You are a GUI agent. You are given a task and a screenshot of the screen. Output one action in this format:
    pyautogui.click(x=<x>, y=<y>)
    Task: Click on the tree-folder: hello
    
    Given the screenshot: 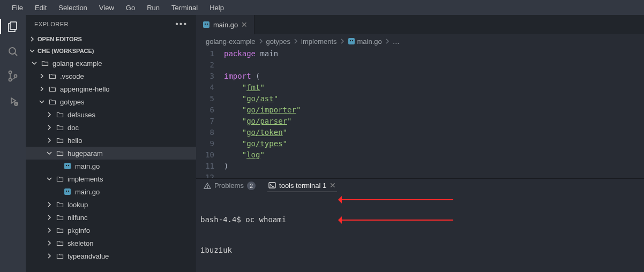 What is the action you would take?
    pyautogui.click(x=111, y=140)
    